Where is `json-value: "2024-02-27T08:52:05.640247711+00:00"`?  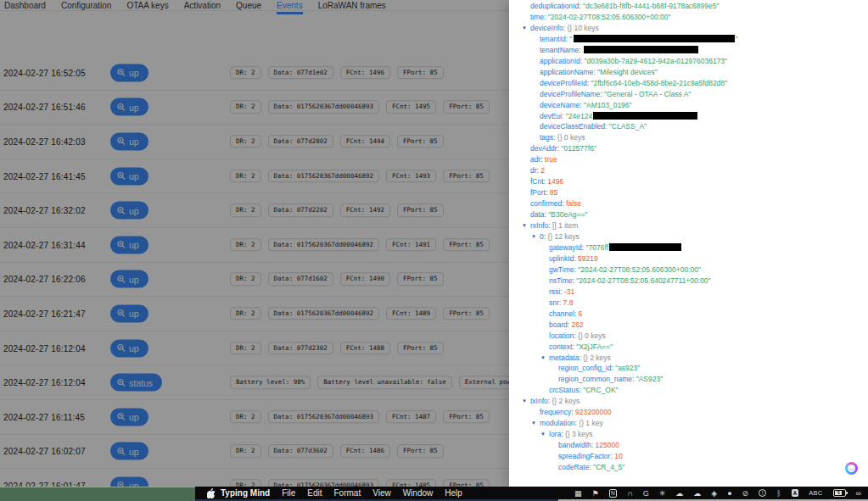
json-value: "2024-02-27T08:52:05.640247711+00:00" is located at coordinates (643, 281).